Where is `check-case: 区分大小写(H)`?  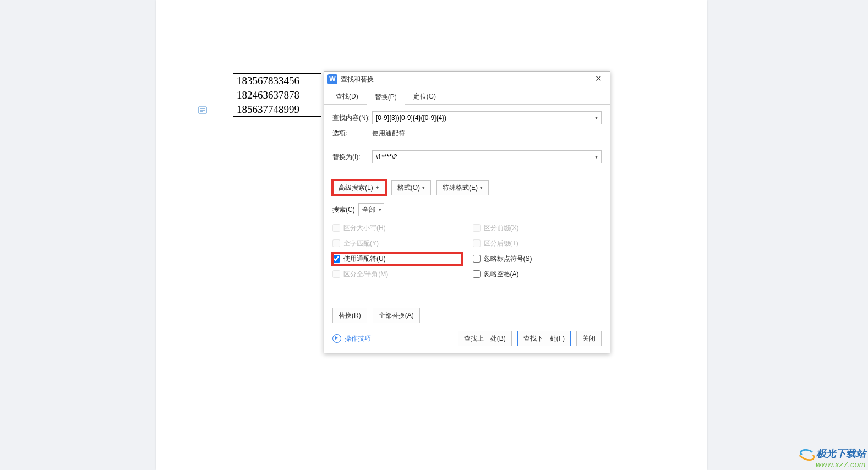 check-case: 区分大小写(H) is located at coordinates (397, 228).